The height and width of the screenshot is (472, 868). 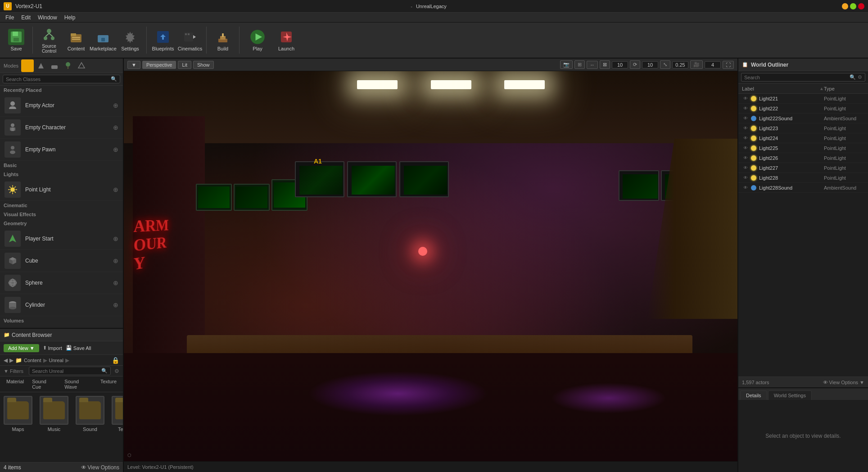 What do you see at coordinates (61, 321) in the screenshot?
I see `category-volumes: Volumes` at bounding box center [61, 321].